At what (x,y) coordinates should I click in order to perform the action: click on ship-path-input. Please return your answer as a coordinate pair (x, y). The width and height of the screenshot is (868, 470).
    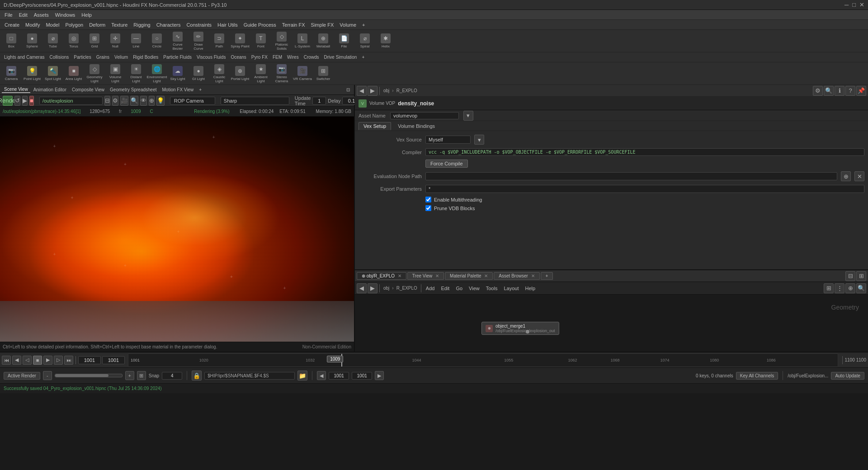
    Looking at the image, I should click on (250, 376).